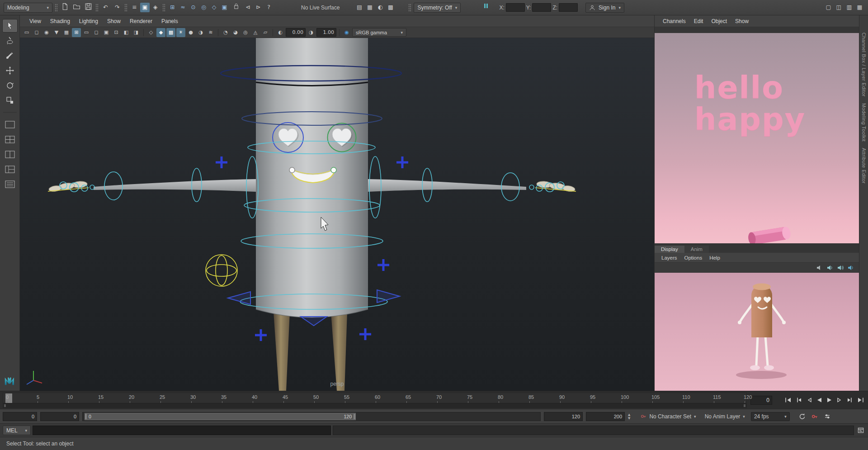  I want to click on z-field, so click(568, 7).